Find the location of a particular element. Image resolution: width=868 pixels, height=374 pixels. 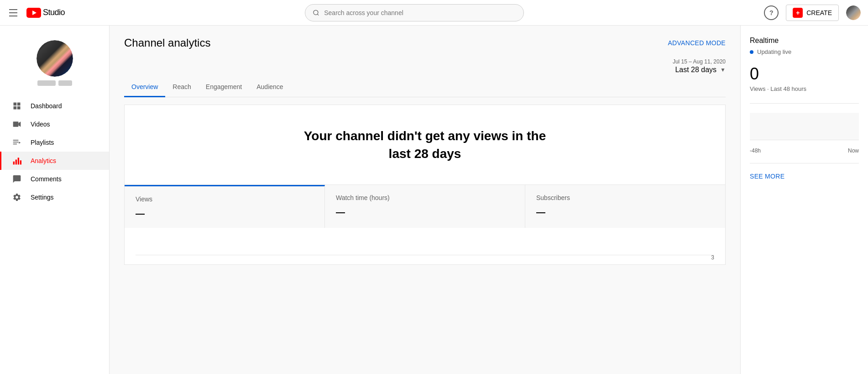

tab-audience: Audience is located at coordinates (270, 88).